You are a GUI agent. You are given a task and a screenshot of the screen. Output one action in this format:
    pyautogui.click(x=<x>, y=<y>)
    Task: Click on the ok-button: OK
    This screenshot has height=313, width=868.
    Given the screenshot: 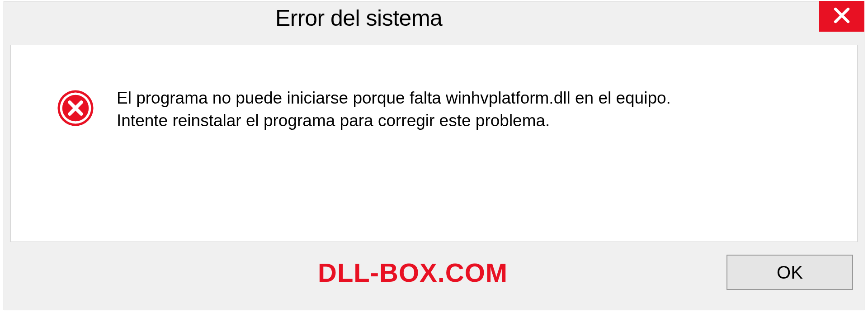 What is the action you would take?
    pyautogui.click(x=790, y=272)
    